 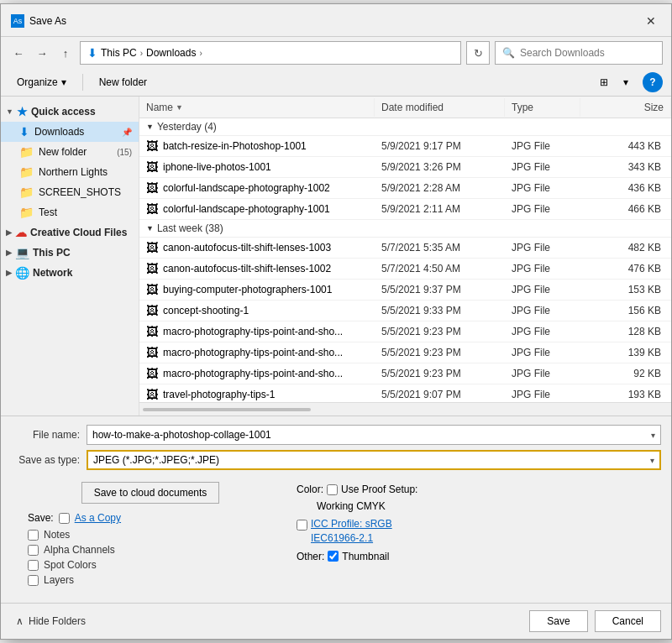 I want to click on sidebar-section-network: ▶ 🌐 Network, so click(x=70, y=273).